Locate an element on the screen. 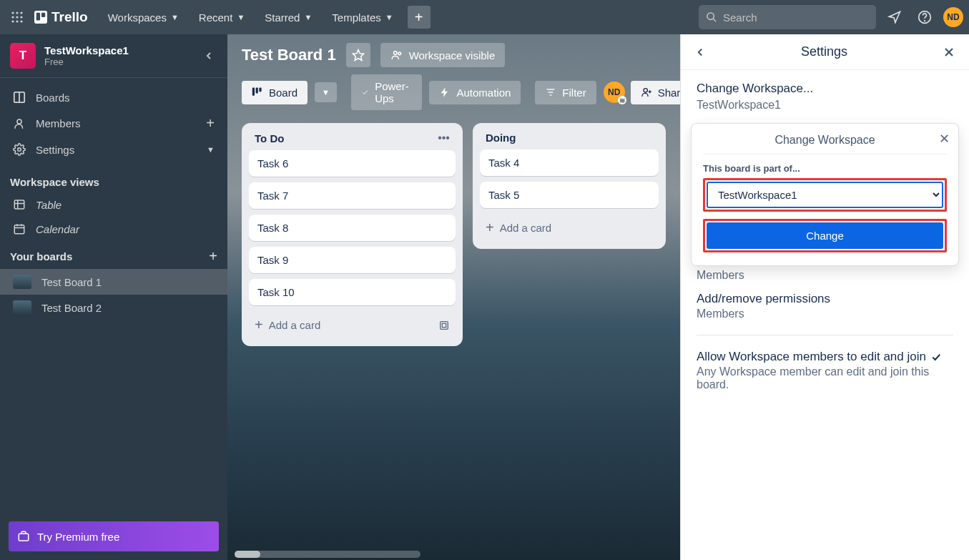  member-avatar: ND is located at coordinates (614, 92).